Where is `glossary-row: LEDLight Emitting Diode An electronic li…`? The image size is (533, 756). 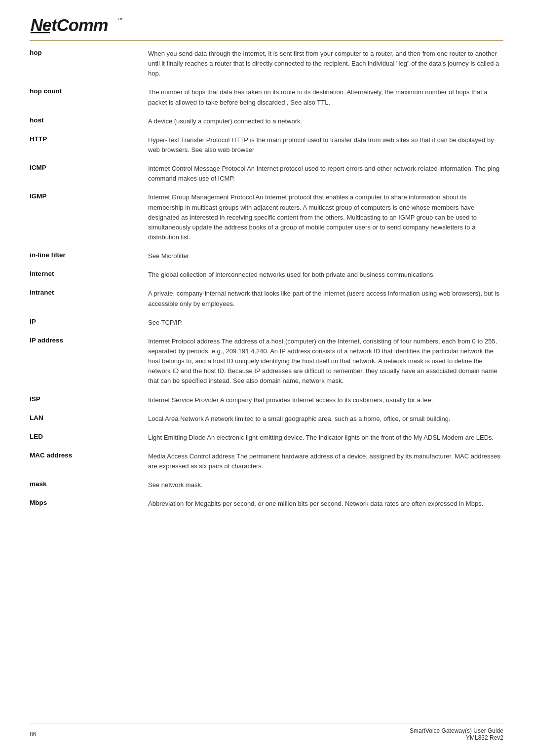 glossary-row: LEDLight Emitting Diode An electronic li… is located at coordinates (266, 439).